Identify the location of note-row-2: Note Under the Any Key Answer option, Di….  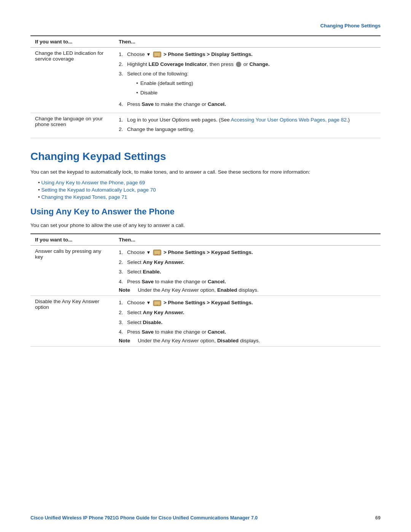
(247, 340).